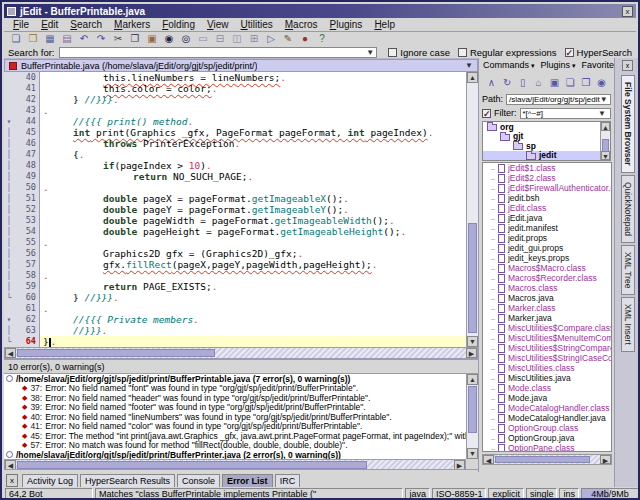 Image resolution: width=640 pixels, height=500 pixels. Describe the element at coordinates (570, 52) in the screenshot. I see `hypersearch-checkbox: ✓` at that location.